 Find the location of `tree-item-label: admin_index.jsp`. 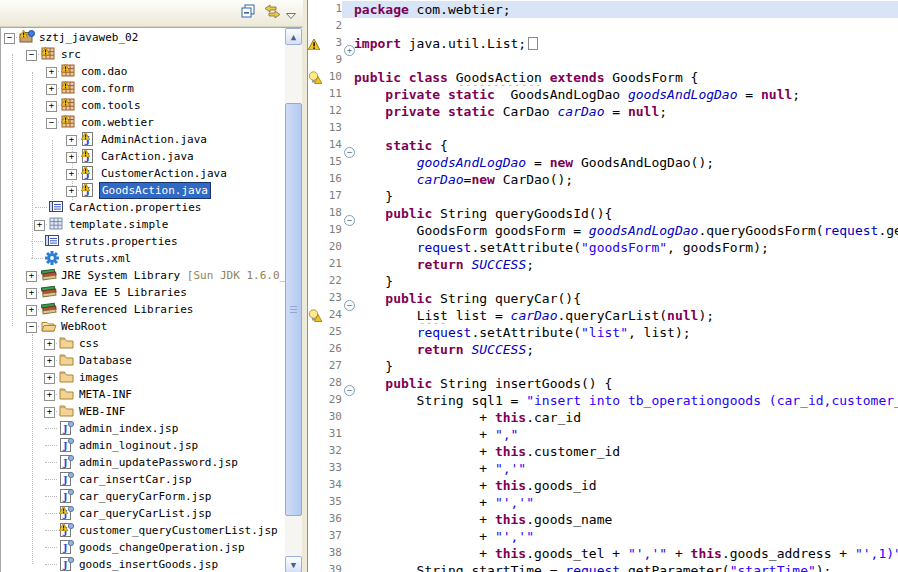

tree-item-label: admin_index.jsp is located at coordinates (128, 428).